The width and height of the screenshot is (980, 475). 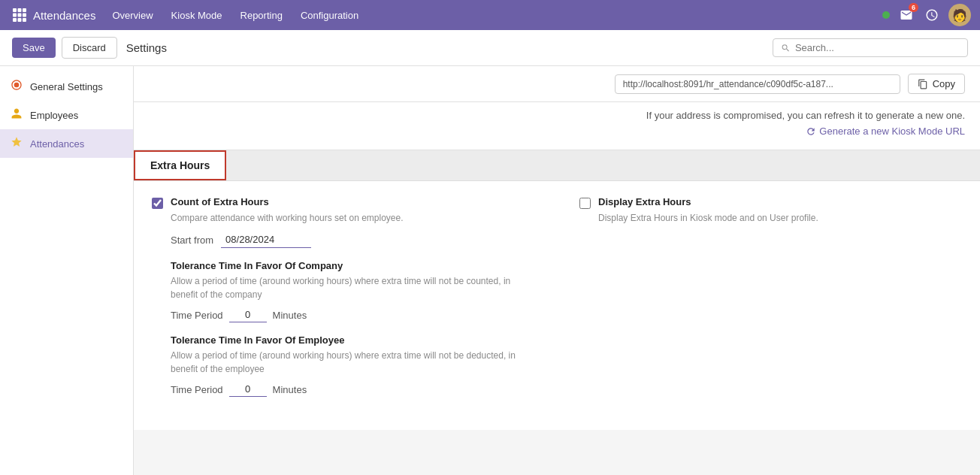 I want to click on display-extra-hours-header: Display Extra Hours, so click(x=771, y=203).